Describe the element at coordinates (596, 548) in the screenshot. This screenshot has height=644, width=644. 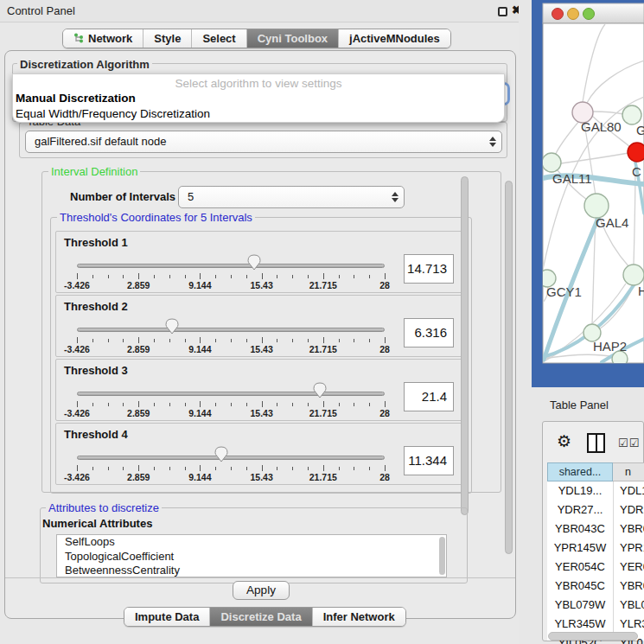
I see `table-row: YPR145WYPR1` at that location.